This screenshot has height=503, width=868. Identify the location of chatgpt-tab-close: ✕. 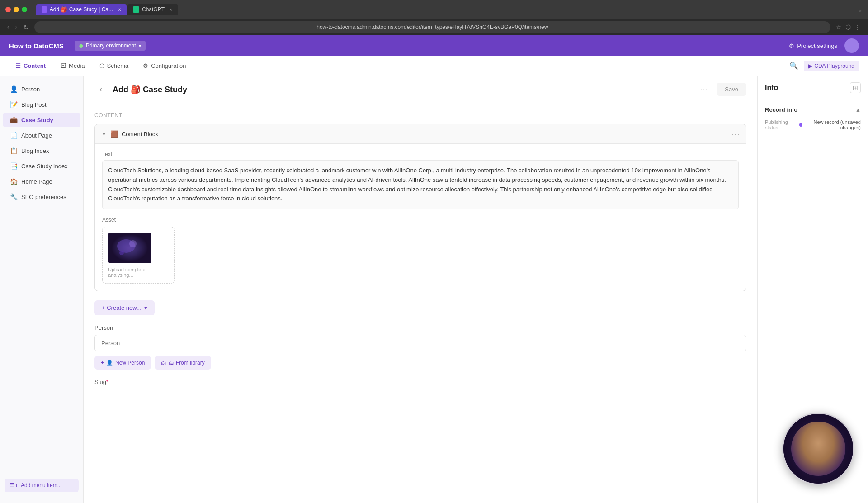
(171, 10).